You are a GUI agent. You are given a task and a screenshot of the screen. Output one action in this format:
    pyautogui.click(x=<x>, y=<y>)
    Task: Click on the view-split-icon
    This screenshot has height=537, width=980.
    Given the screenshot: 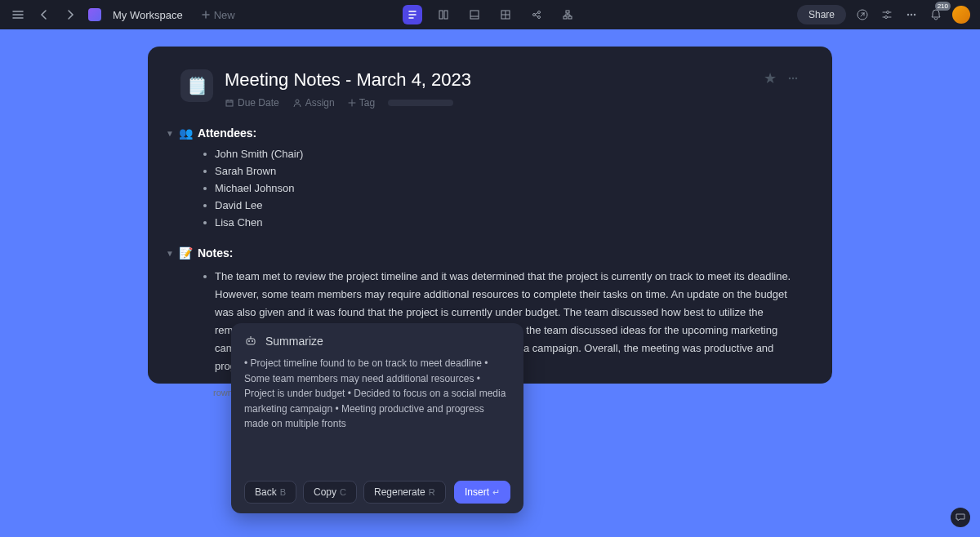 What is the action you would take?
    pyautogui.click(x=443, y=15)
    